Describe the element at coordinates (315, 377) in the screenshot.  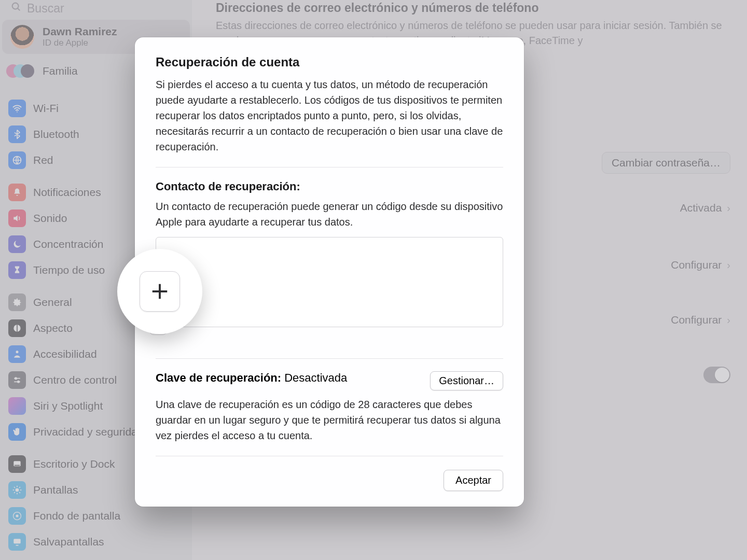
I see `recovery-key-status: Desactivada` at that location.